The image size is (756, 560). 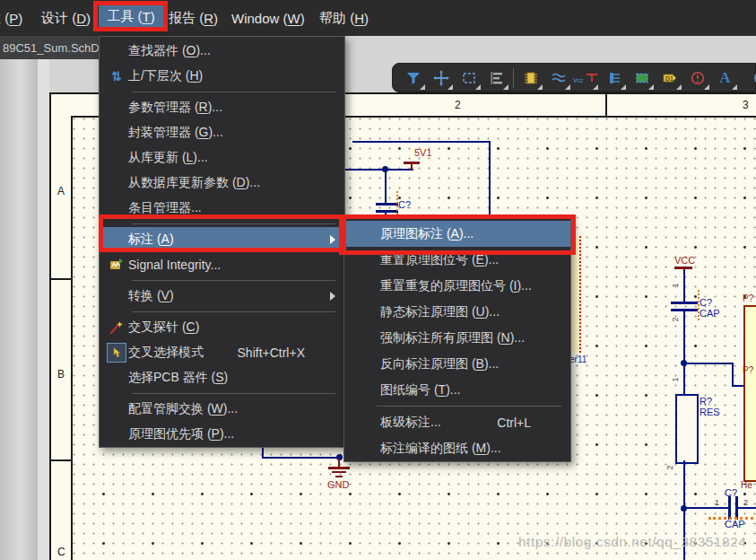 I want to click on document-tab: 89C51_Sum.SchD, so click(x=52, y=48).